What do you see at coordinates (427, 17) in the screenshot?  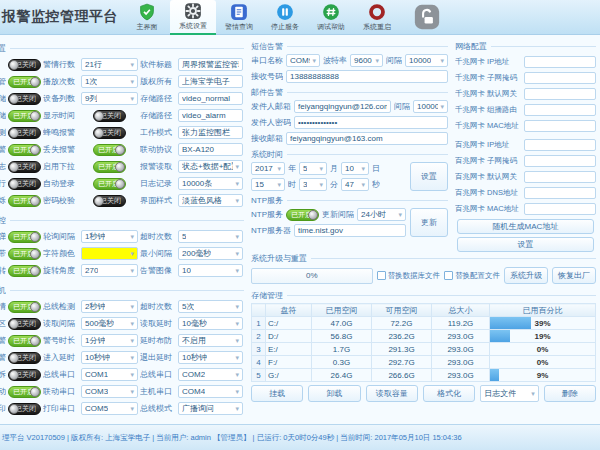 I see `unlock-icon` at bounding box center [427, 17].